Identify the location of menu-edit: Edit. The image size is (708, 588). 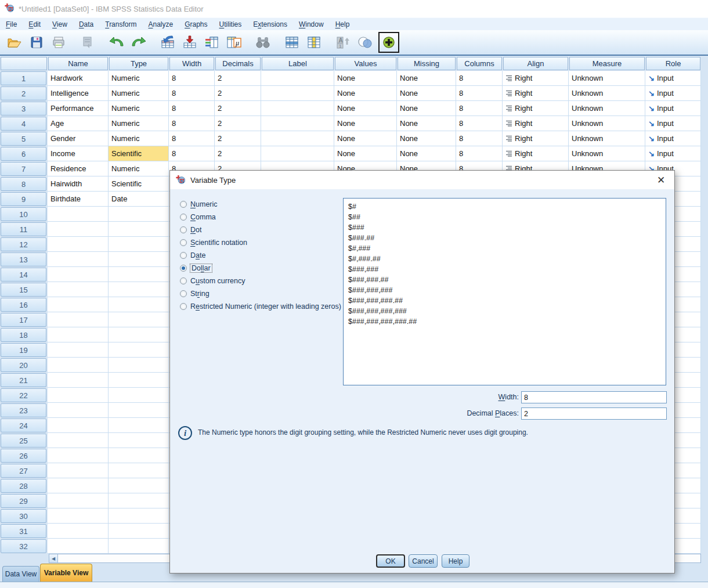
(35, 24).